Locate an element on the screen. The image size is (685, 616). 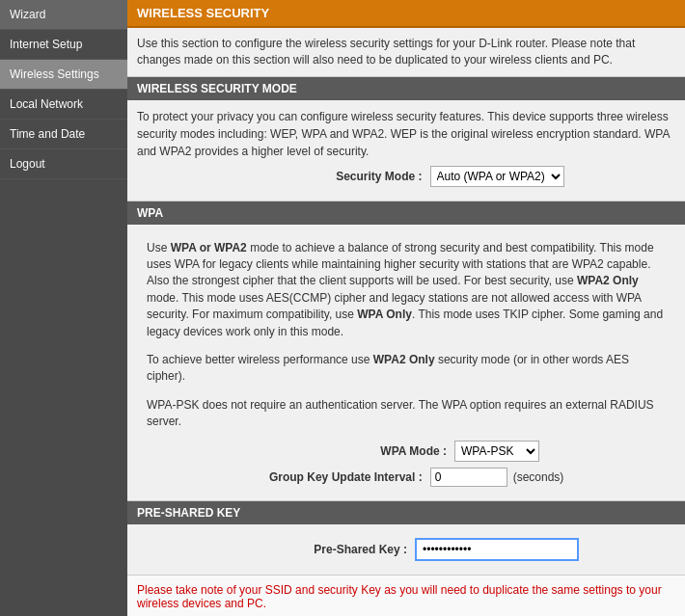
wireless-security-header: WIRELESS SECURITY is located at coordinates (406, 13).